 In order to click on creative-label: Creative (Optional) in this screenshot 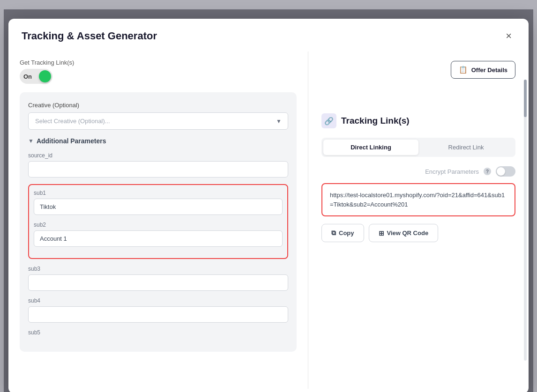, I will do `click(158, 105)`.